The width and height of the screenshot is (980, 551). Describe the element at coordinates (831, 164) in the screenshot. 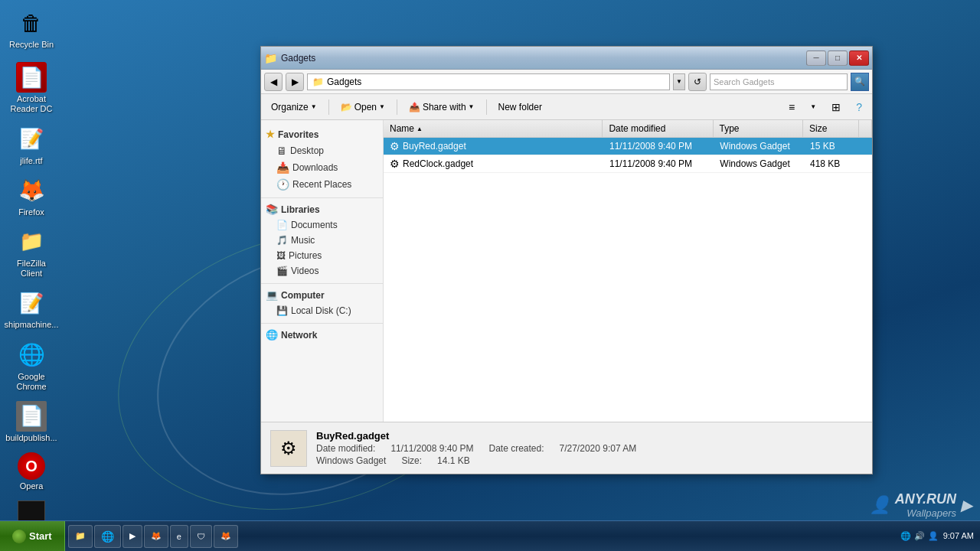

I see `file-size-cell-2: 418 KB` at that location.